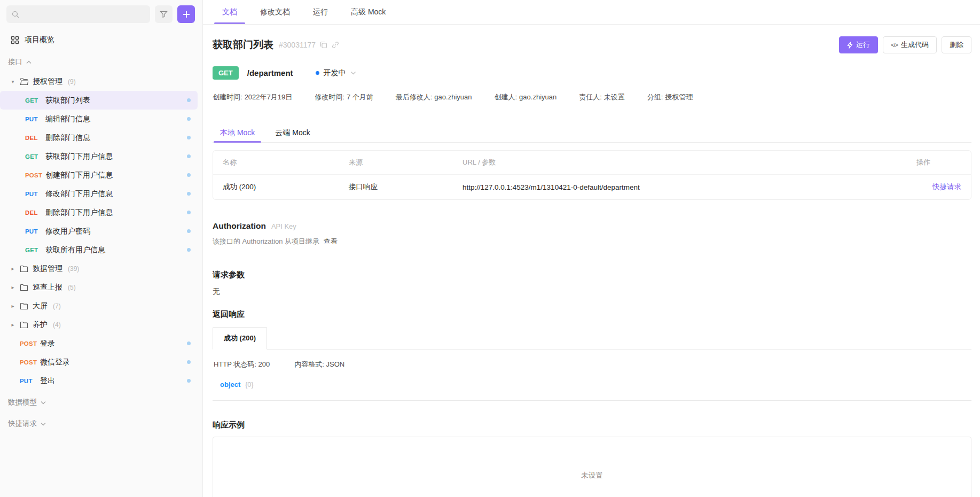 This screenshot has height=497, width=980. Describe the element at coordinates (863, 45) in the screenshot. I see `run-button-label: 运行` at that location.